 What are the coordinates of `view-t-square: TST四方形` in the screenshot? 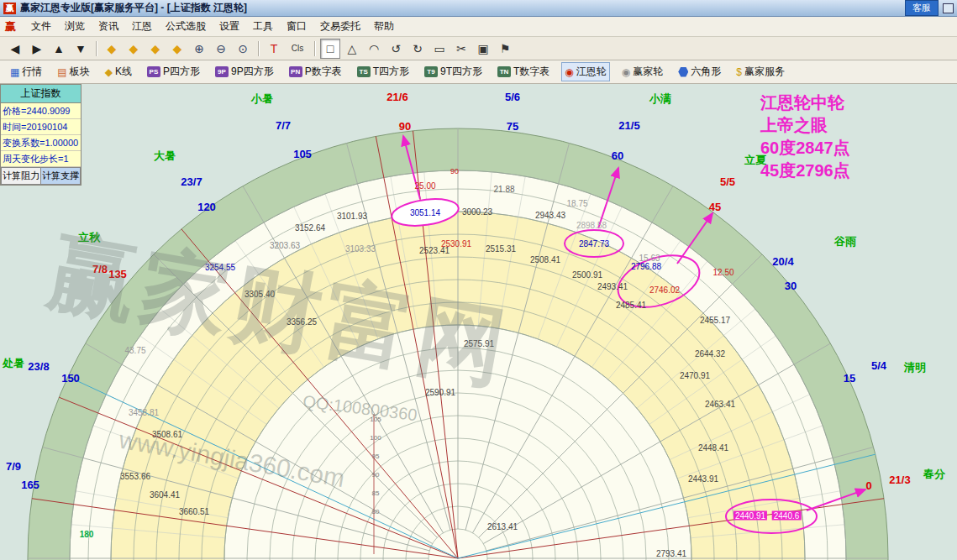 It's located at (383, 72).